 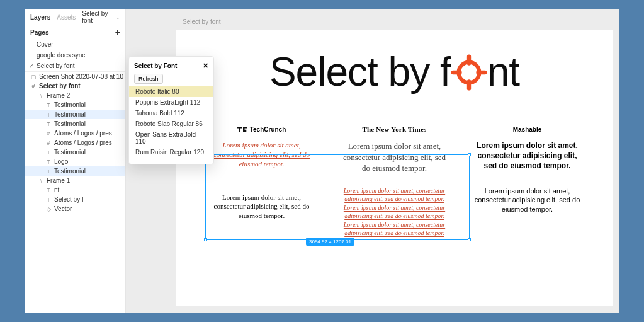 What do you see at coordinates (39, 33) in the screenshot?
I see `pages-header: Pages` at bounding box center [39, 33].